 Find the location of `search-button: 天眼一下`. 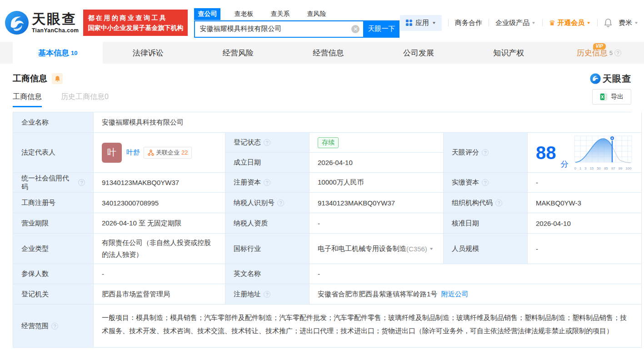

search-button: 天眼一下 is located at coordinates (381, 29).